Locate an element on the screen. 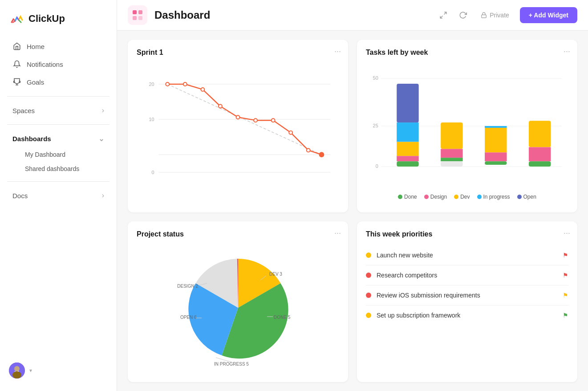 The height and width of the screenshot is (391, 588). dashboard-icon-wrap is located at coordinates (138, 15).